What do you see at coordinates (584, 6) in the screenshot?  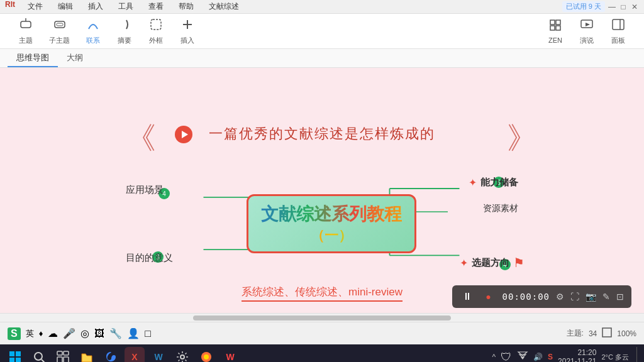 I see `trial-badge: 已试用 9 天` at bounding box center [584, 6].